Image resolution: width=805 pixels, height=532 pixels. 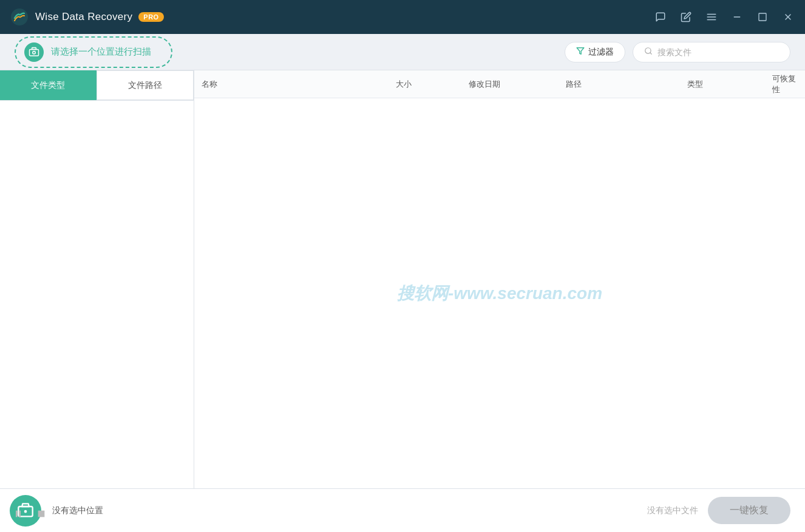 I want to click on maximize-button, so click(x=763, y=17).